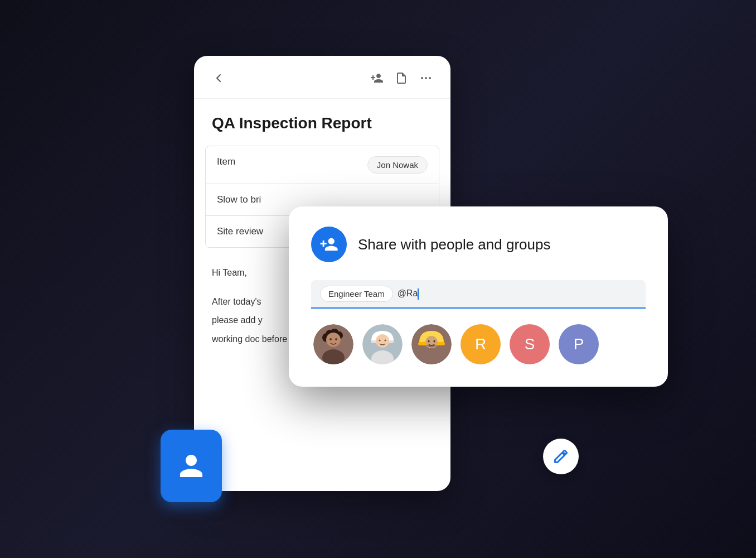 The width and height of the screenshot is (756, 558). Describe the element at coordinates (478, 295) in the screenshot. I see `share-input-area: Engineer Team @Ra` at that location.